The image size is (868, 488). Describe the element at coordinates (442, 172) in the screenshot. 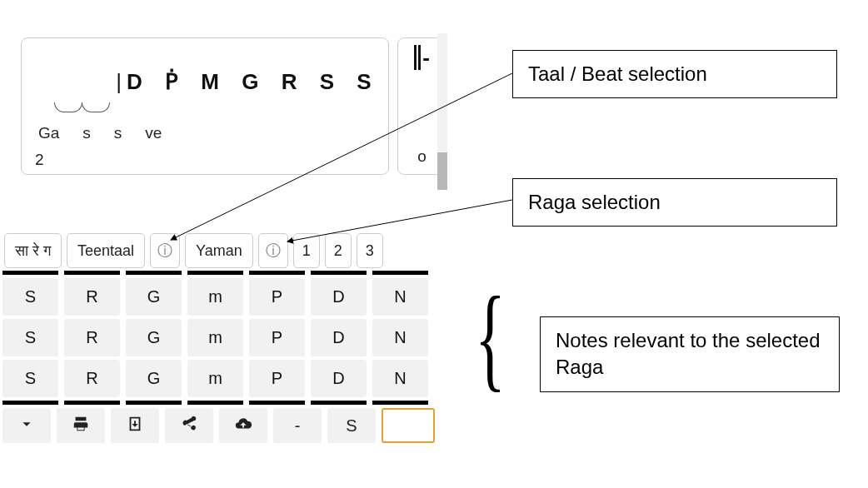

I see `scrollbar-thumb` at that location.